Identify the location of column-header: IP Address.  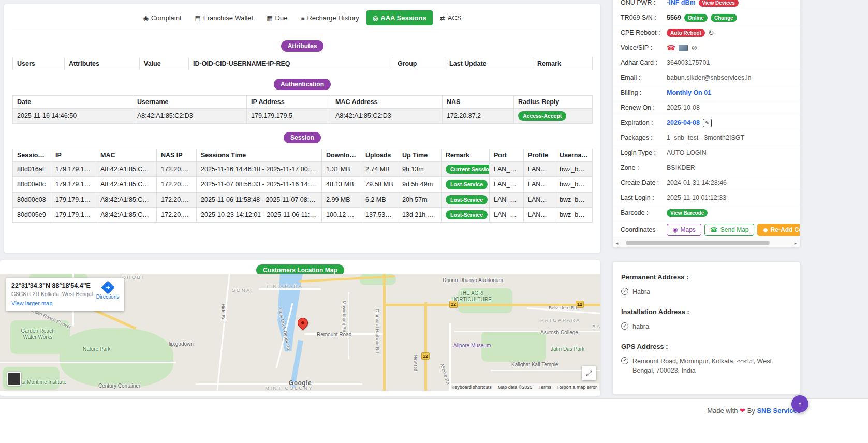
(289, 102).